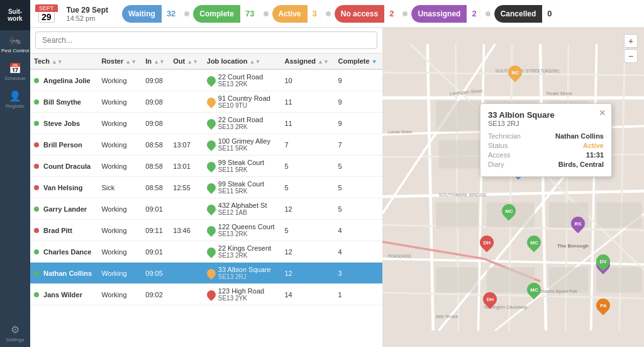  I want to click on sidebar-settings-label: Settings, so click(15, 340).